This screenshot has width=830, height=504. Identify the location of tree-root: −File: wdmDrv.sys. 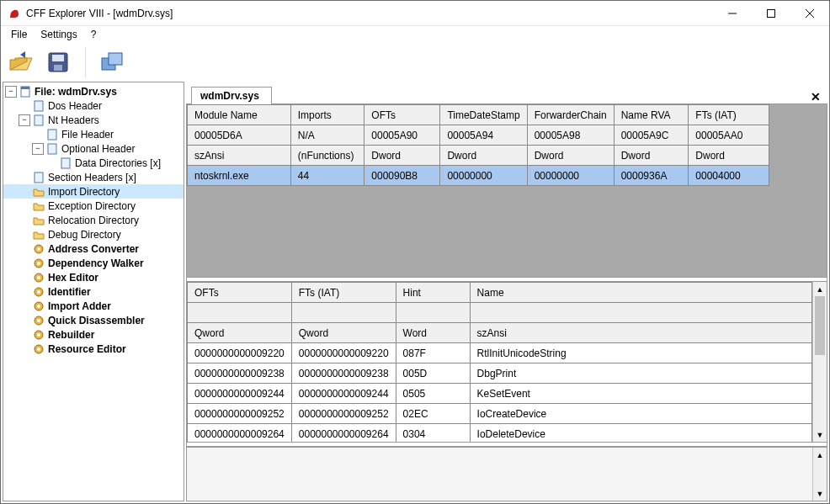
(93, 91).